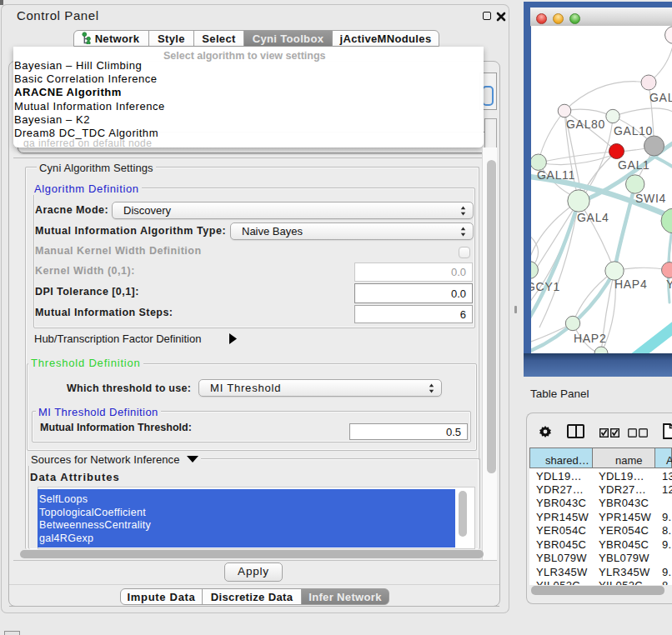  What do you see at coordinates (556, 175) in the screenshot?
I see `svg-text: GAL11` at bounding box center [556, 175].